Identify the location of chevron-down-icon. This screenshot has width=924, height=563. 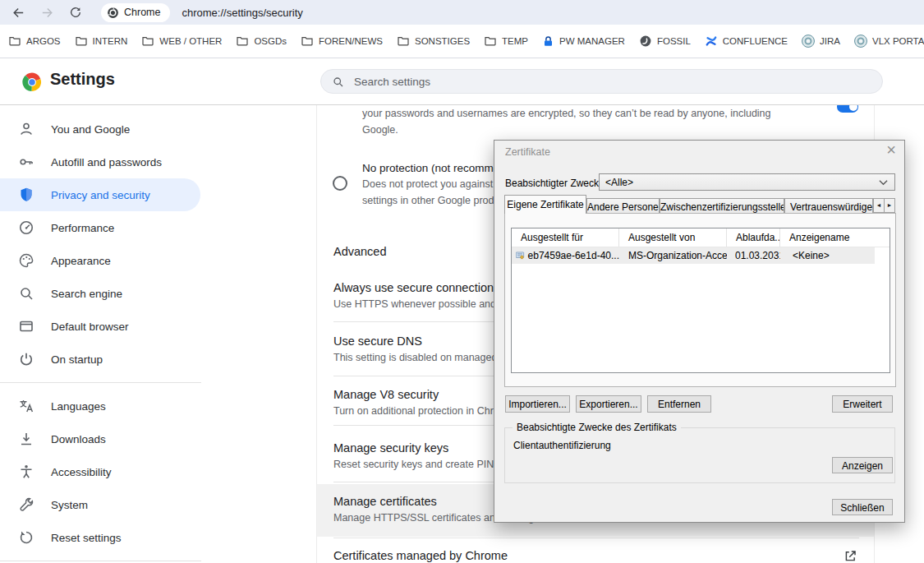
(884, 182).